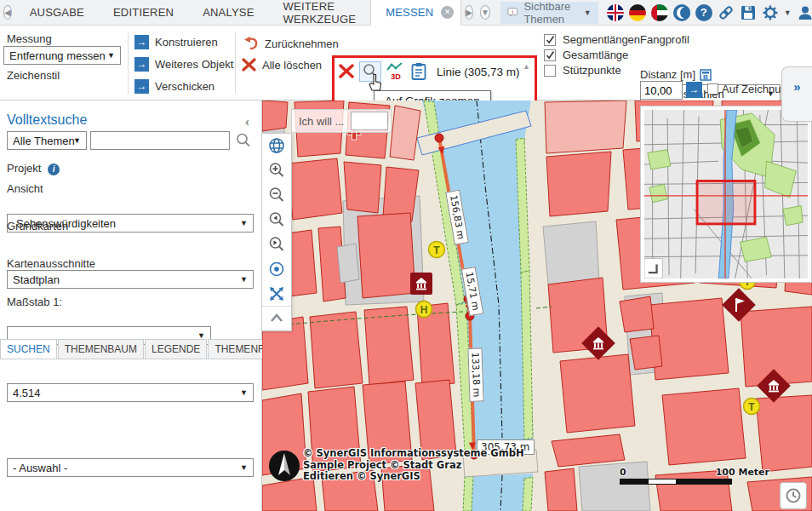 Image resolution: width=812 pixels, height=511 pixels. What do you see at coordinates (550, 13) in the screenshot?
I see `visible-themes-dropdown: i Sichtbare Themen ▼` at bounding box center [550, 13].